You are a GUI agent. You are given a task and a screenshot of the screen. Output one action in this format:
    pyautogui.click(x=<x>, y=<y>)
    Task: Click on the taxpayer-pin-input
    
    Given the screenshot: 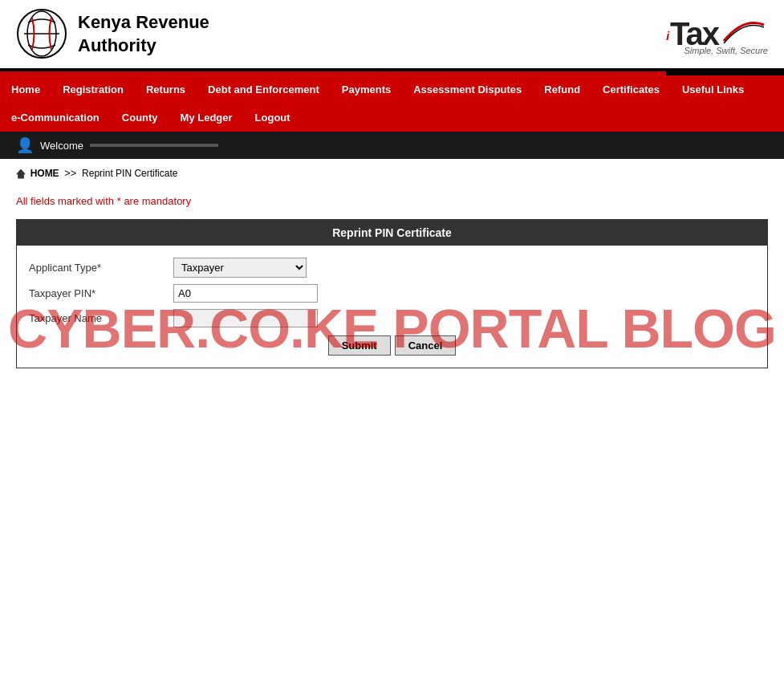 What is the action you would take?
    pyautogui.click(x=246, y=294)
    